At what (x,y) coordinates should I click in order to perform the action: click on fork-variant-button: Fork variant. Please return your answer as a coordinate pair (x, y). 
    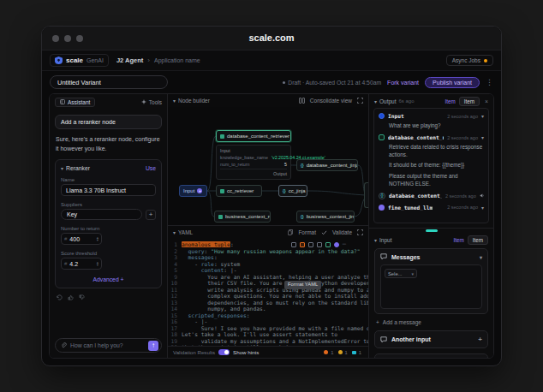
    Looking at the image, I should click on (403, 82).